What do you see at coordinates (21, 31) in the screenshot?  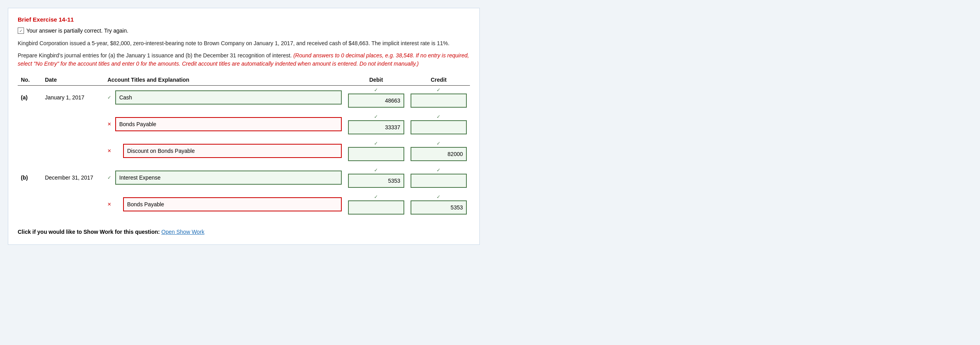 I see `partial-check-icon: ✓` at bounding box center [21, 31].